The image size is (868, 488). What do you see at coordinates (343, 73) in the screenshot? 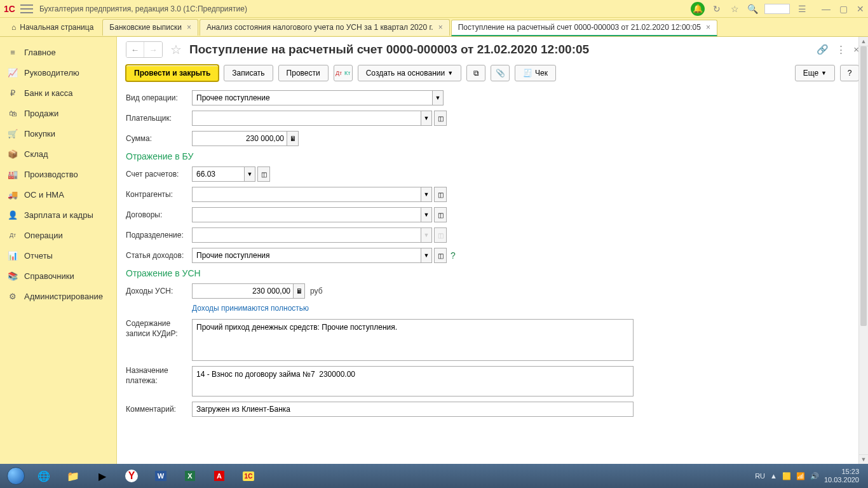
I see `dtkt-button: ДтКт` at bounding box center [343, 73].